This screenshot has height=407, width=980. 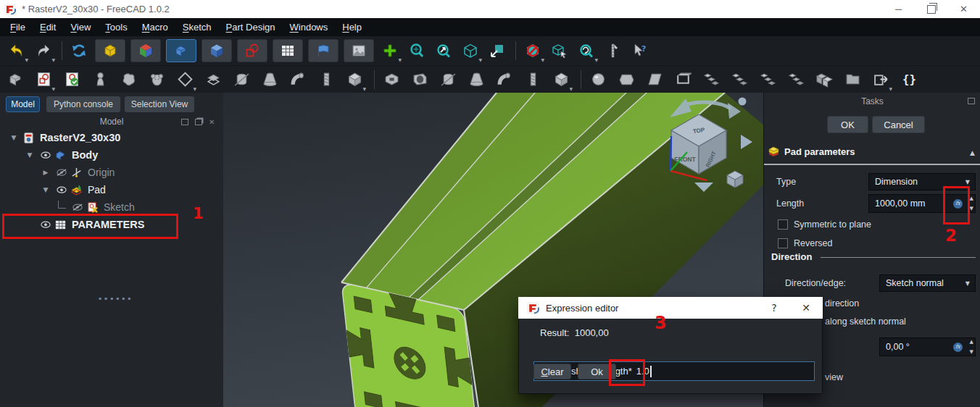 What do you see at coordinates (43, 51) in the screenshot?
I see `redo-button: ▼` at bounding box center [43, 51].